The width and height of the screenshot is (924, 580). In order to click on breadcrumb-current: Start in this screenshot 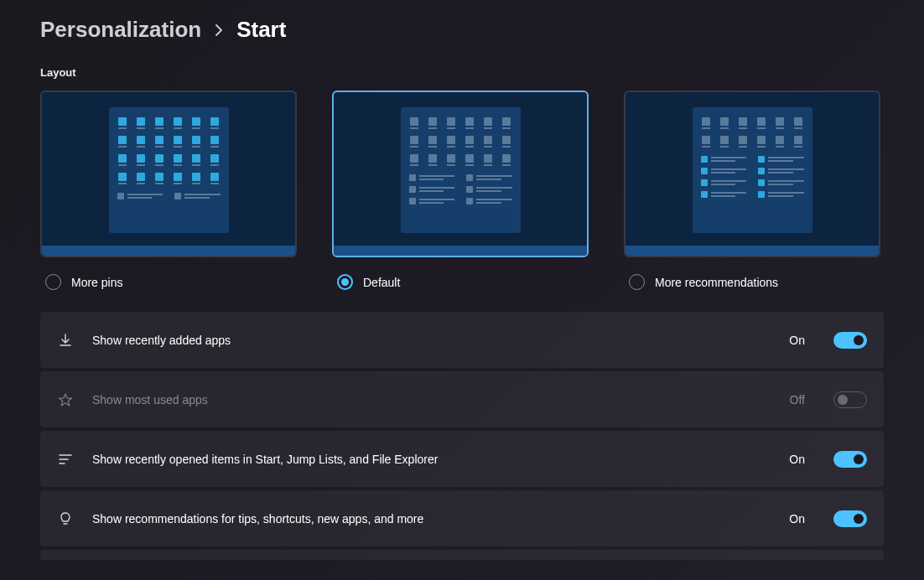, I will do `click(262, 30)`.